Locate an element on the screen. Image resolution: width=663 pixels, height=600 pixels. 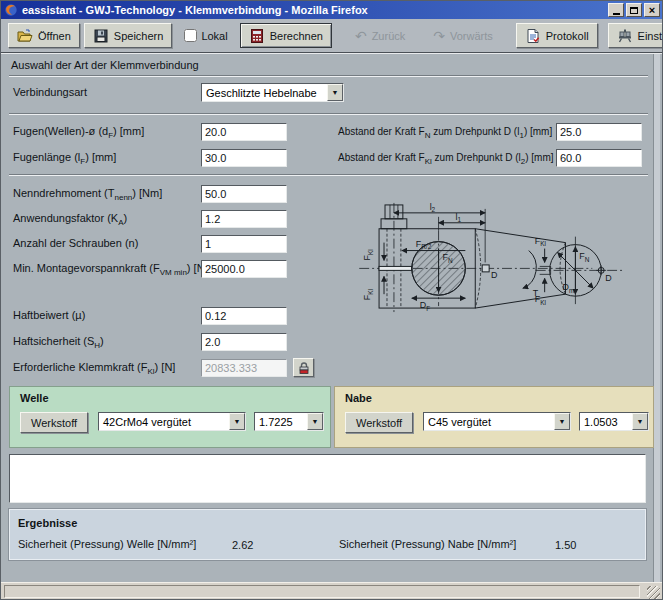
open-button: Öffnen is located at coordinates (44, 36).